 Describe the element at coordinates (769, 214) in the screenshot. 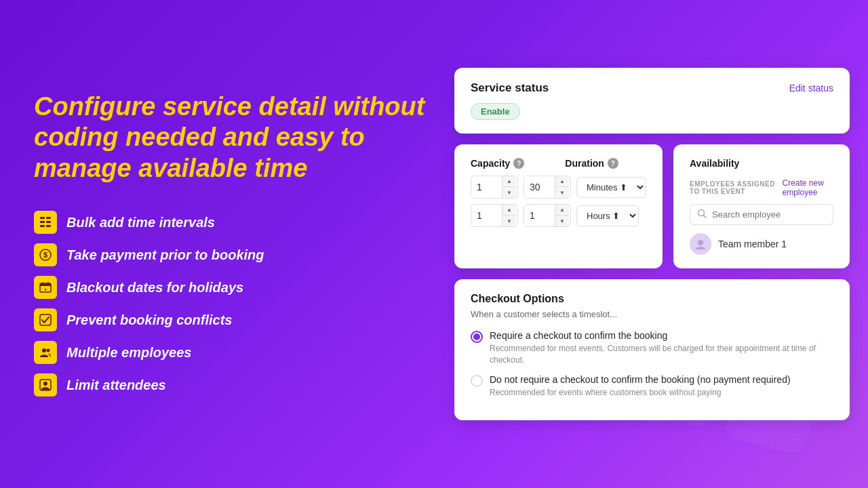

I see `employee-search-input` at that location.